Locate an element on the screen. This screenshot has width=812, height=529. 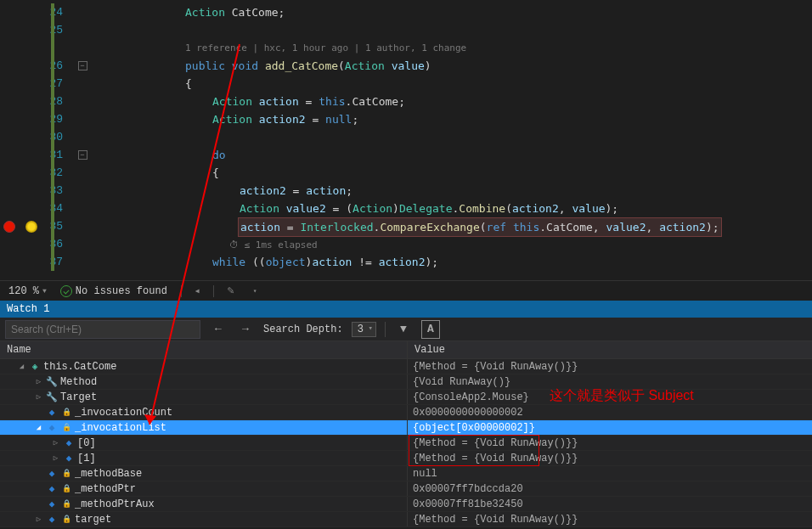
watch-row: ◢◈this.CatCome{Method = {Void RunAway()}… is located at coordinates (406, 367).